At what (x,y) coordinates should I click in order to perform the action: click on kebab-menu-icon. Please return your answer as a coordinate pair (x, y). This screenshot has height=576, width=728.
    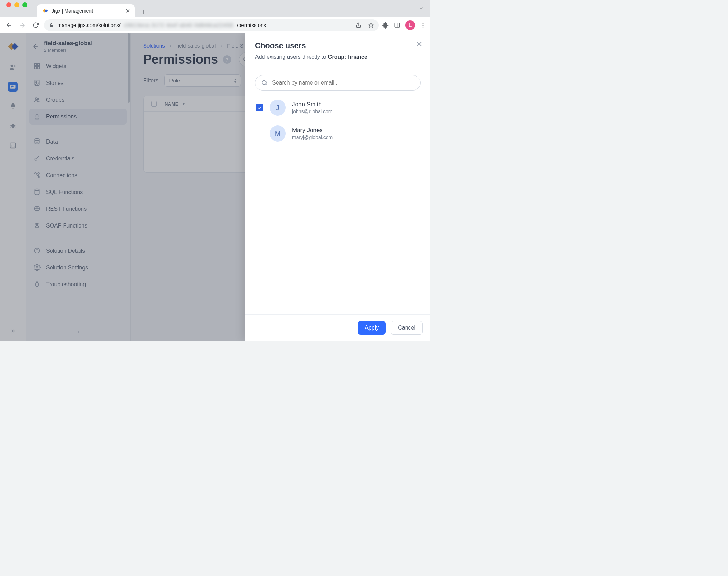
    Looking at the image, I should click on (423, 25).